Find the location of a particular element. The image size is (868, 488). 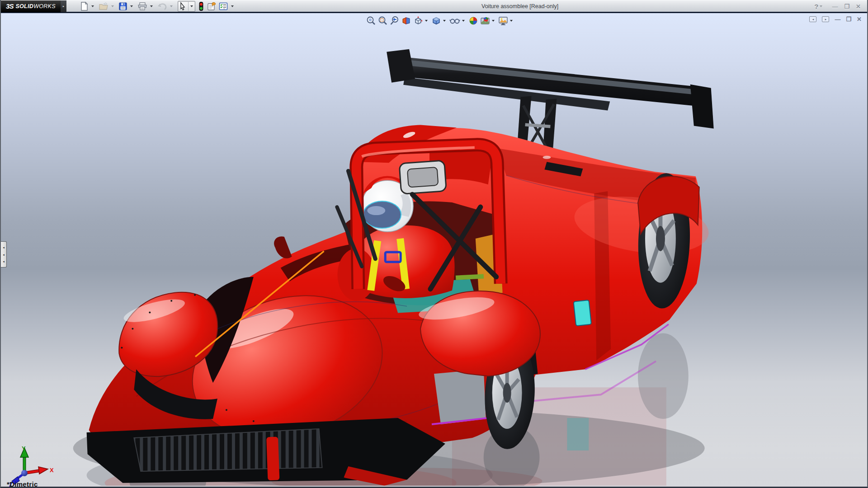

new-document-icon is located at coordinates (84, 6).